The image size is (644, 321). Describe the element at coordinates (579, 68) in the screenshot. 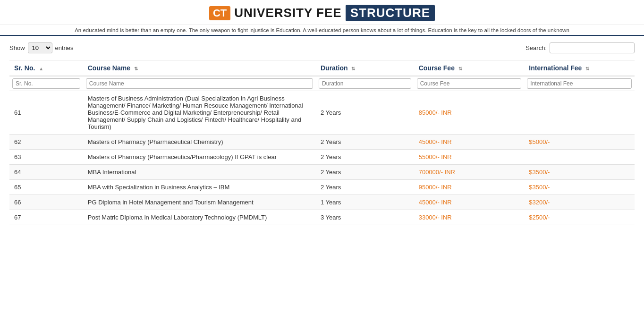

I see `col-header-international-fee: International Fee ⇅` at that location.